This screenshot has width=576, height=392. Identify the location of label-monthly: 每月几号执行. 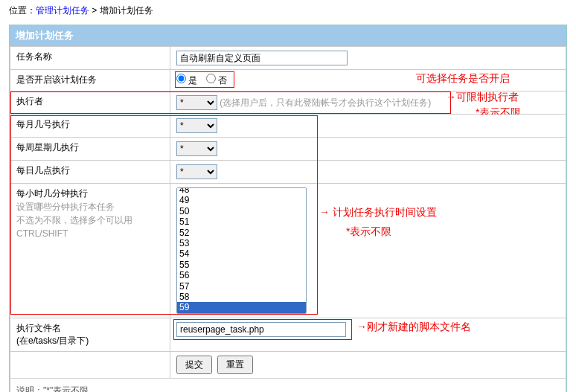
(91, 126).